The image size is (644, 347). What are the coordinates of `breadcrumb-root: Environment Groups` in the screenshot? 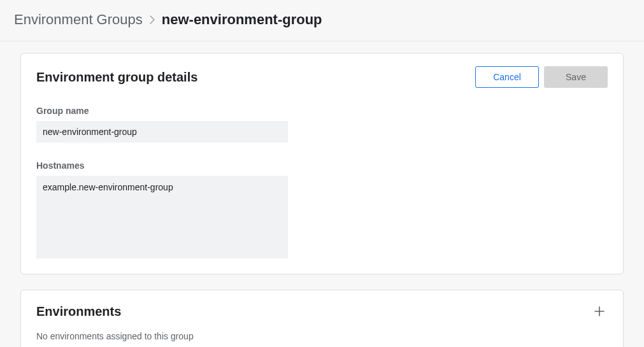 It's located at (78, 20).